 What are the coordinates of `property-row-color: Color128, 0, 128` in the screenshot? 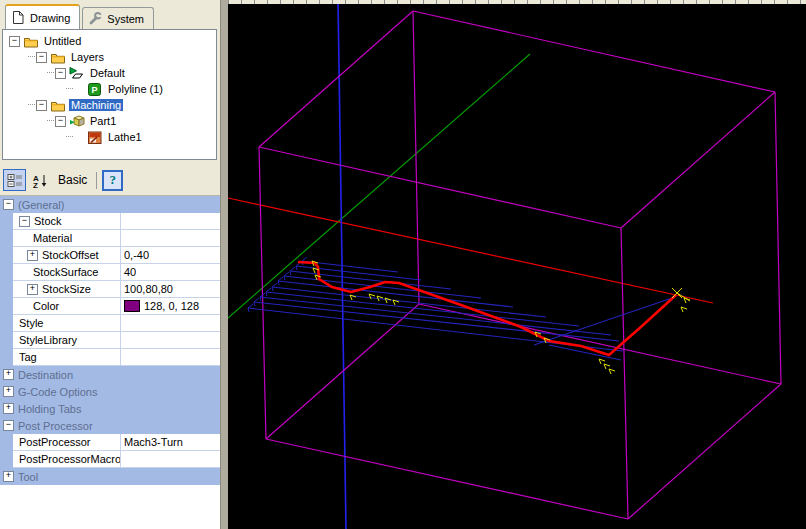 It's located at (110, 306).